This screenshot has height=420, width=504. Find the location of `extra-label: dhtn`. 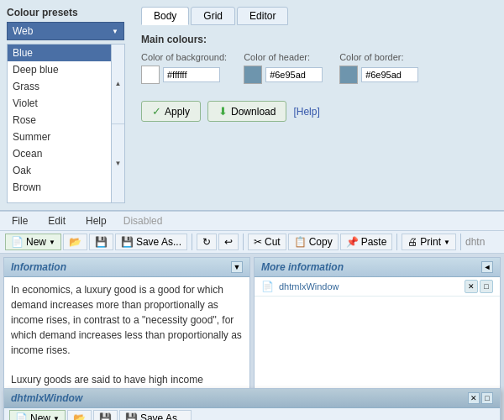

extra-label: dhtn is located at coordinates (475, 242).